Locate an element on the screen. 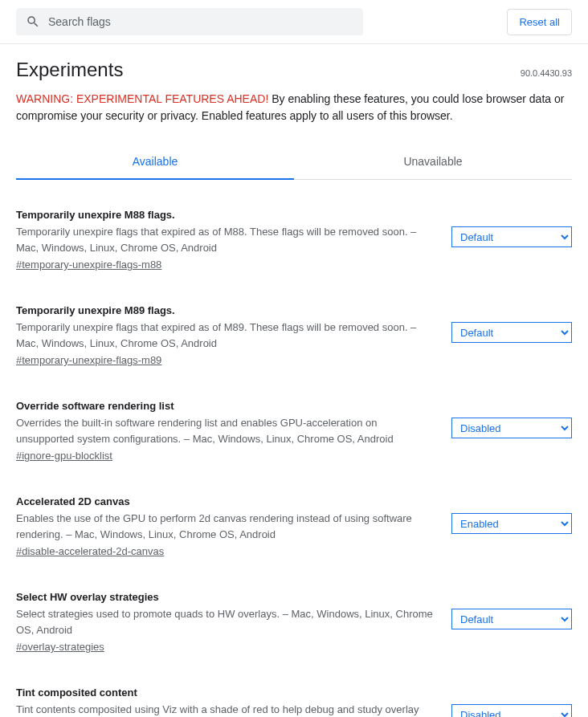 The width and height of the screenshot is (588, 717). page-title: Experiments is located at coordinates (69, 70).